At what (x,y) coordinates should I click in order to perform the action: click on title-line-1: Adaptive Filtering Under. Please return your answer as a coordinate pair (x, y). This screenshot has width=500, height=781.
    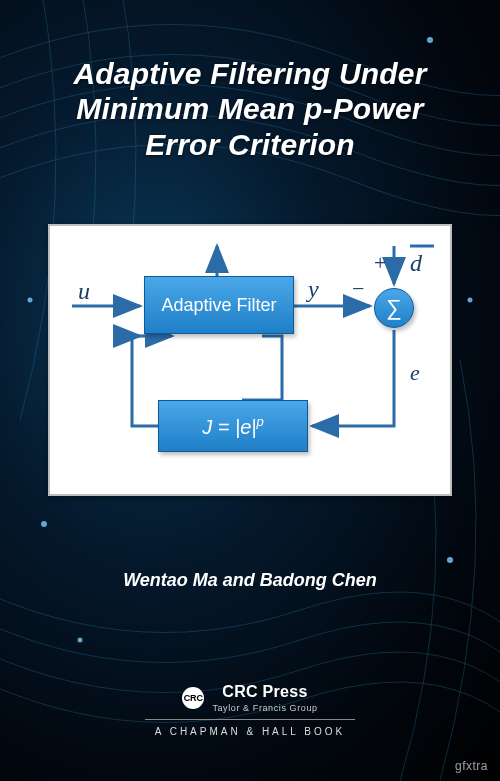
    Looking at the image, I should click on (250, 74).